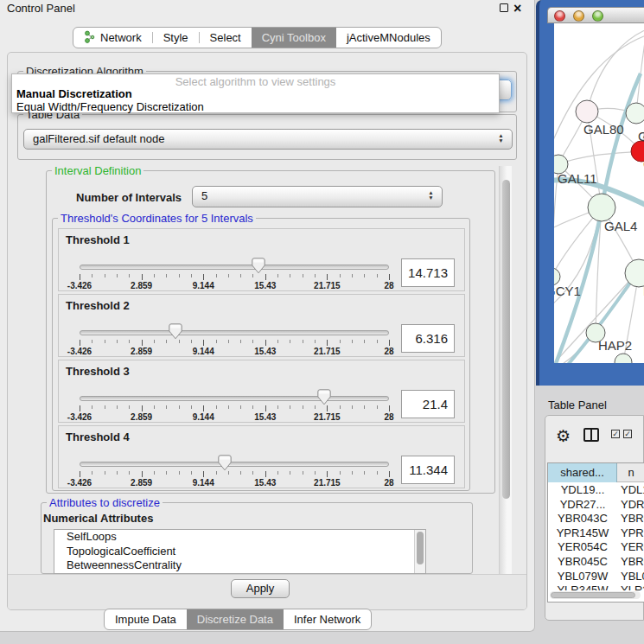  I want to click on attribute-list-item: BetweennessCentrality, so click(240, 565).